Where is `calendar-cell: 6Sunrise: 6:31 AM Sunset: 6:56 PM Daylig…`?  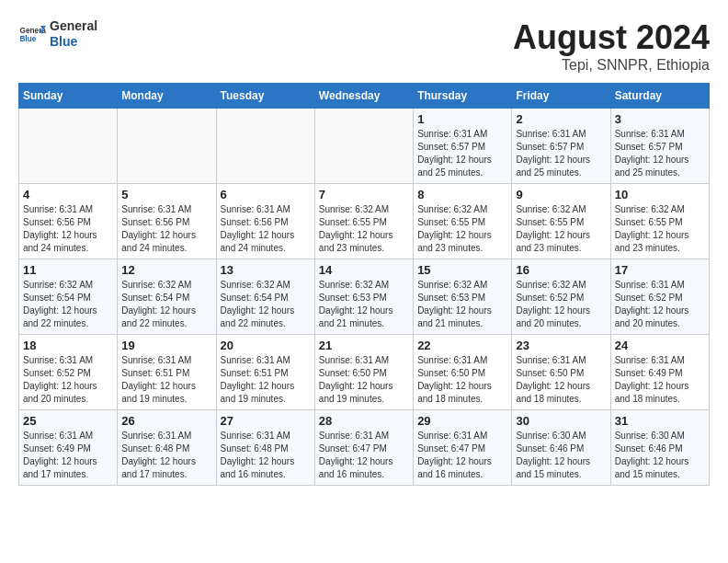
calendar-cell: 6Sunrise: 6:31 AM Sunset: 6:56 PM Daylig… is located at coordinates (265, 222).